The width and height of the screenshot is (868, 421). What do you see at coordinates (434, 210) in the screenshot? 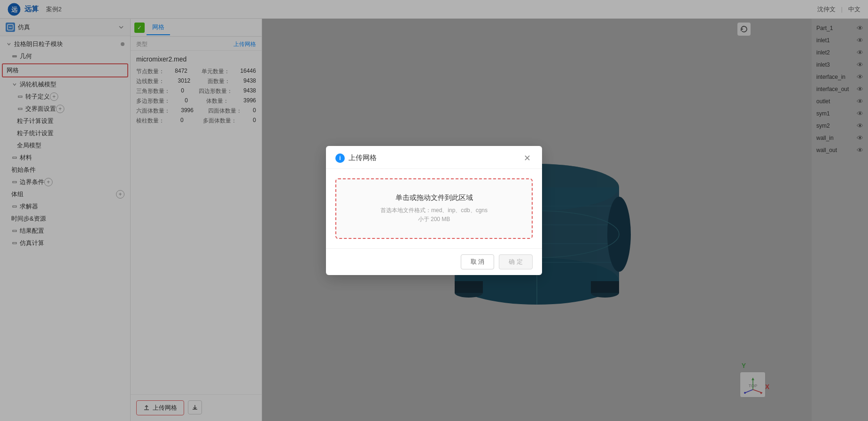
I see `upload-modal: i 上传网格 ✕ 单击或拖动文件到此区域 首选本地文件格式：med、inp、cd…` at bounding box center [434, 210].